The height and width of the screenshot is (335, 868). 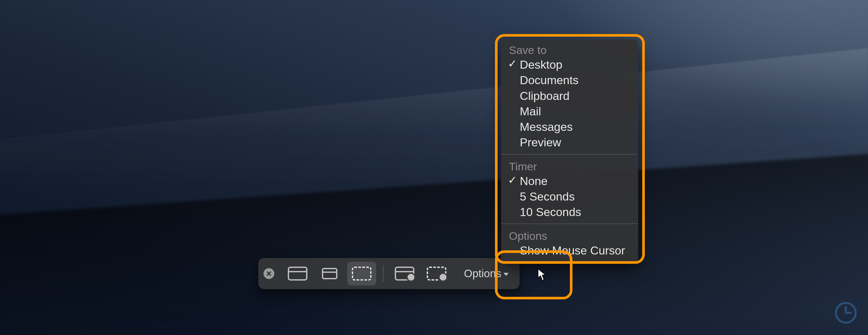 What do you see at coordinates (547, 127) in the screenshot?
I see `menu-item-label: Messages` at bounding box center [547, 127].